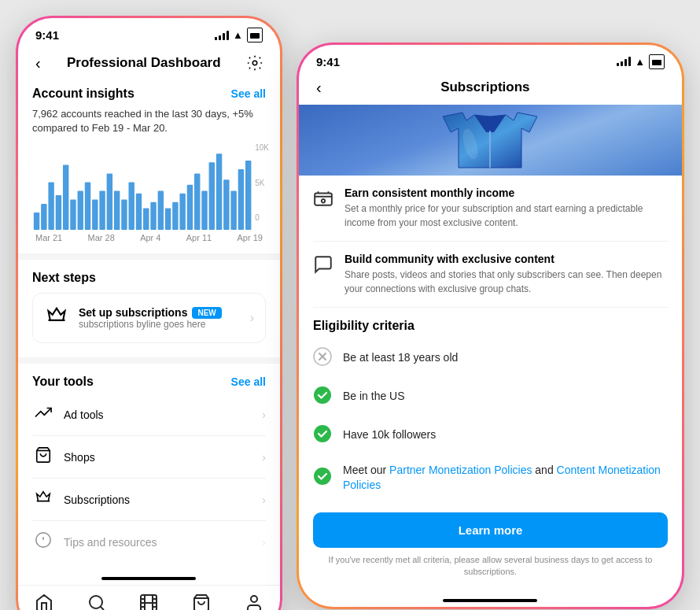  Describe the element at coordinates (222, 35) in the screenshot. I see `signal-icon` at that location.